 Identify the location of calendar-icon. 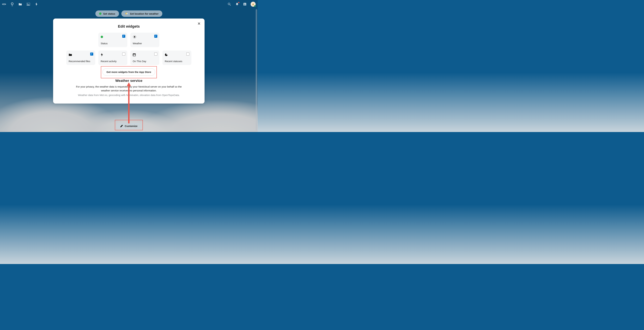
(145, 55).